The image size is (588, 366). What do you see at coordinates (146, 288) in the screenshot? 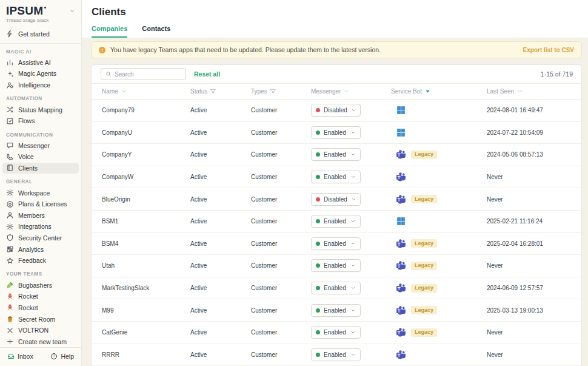
I see `company-name: MarkTestingSlack` at bounding box center [146, 288].